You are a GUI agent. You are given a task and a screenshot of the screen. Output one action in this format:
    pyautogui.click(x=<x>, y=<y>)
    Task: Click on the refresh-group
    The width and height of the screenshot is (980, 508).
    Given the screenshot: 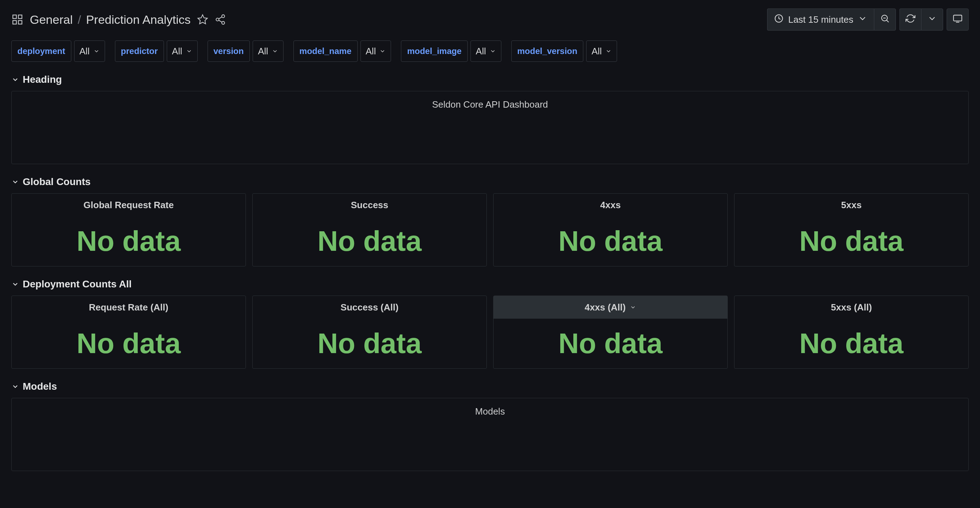 What is the action you would take?
    pyautogui.click(x=921, y=19)
    